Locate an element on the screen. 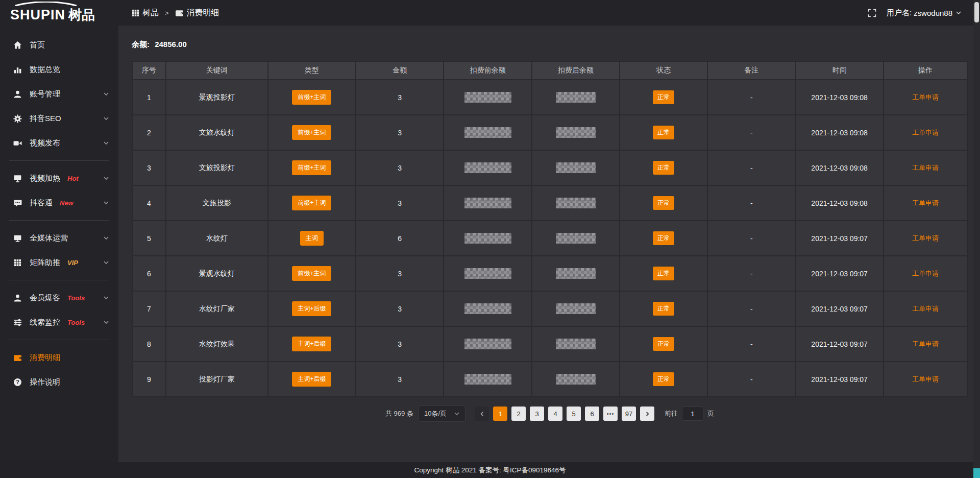  page-button-5: 5 is located at coordinates (574, 414).